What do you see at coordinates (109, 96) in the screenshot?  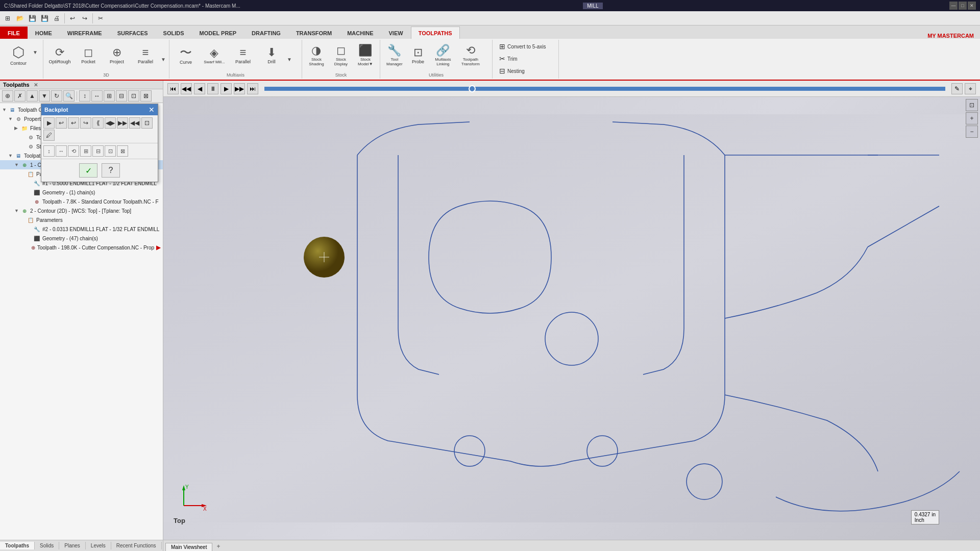 I see `tp-toolbar-btn-9: ⊞` at bounding box center [109, 96].